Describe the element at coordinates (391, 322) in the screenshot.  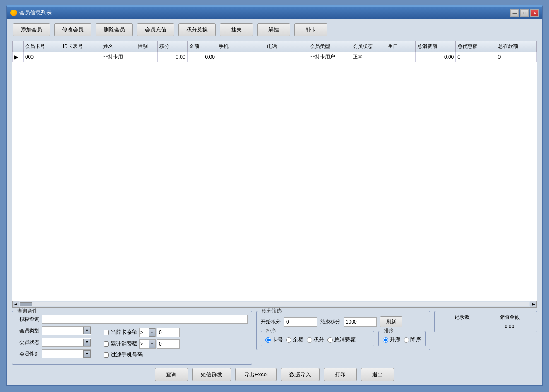
I see `refresh-button: 刷新` at that location.